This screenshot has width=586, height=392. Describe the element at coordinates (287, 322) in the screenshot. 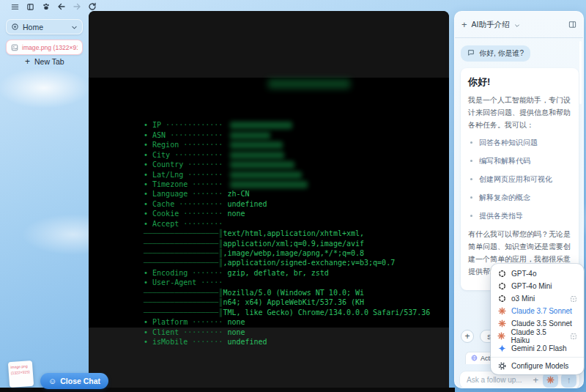

I see `terminal-line: • Platform ······· none` at that location.